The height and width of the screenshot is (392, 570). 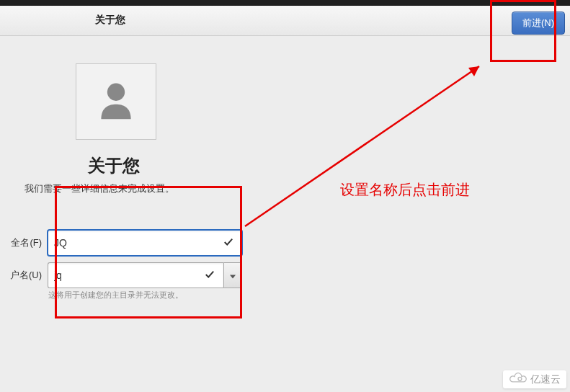 I want to click on username-hint: 这将用于创建您的主目录并无法更改。, so click(x=115, y=295).